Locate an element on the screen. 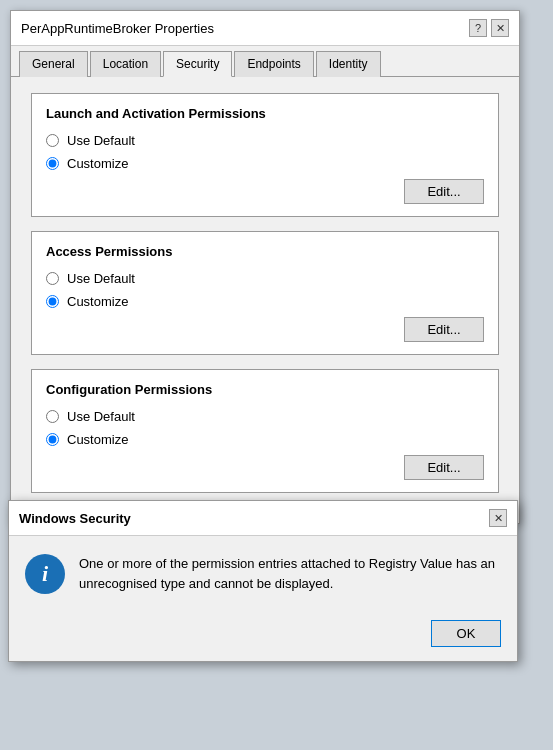 The height and width of the screenshot is (750, 553). tab-identity: Identity is located at coordinates (348, 64).